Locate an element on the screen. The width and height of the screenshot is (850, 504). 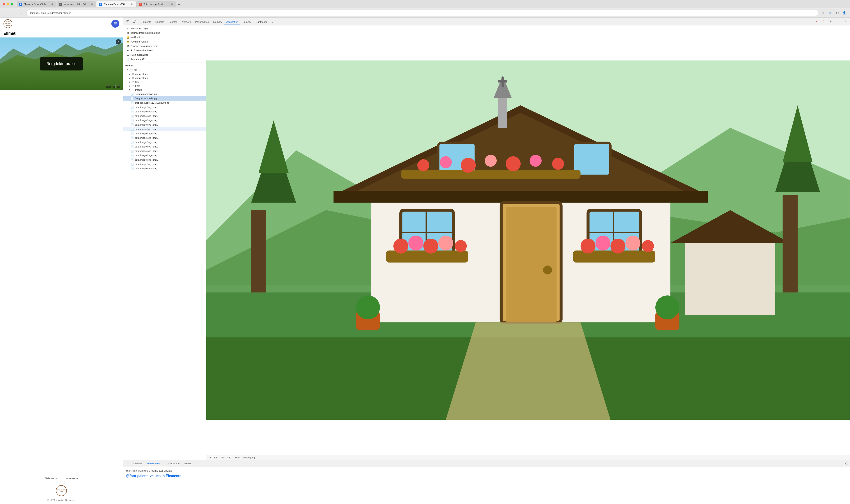
back-button: ← is located at coordinates (6, 13).